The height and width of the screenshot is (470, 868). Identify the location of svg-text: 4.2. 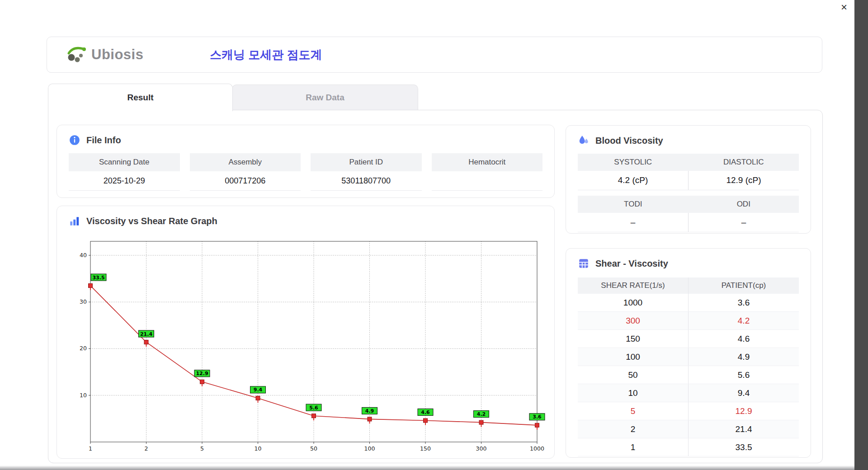
(481, 414).